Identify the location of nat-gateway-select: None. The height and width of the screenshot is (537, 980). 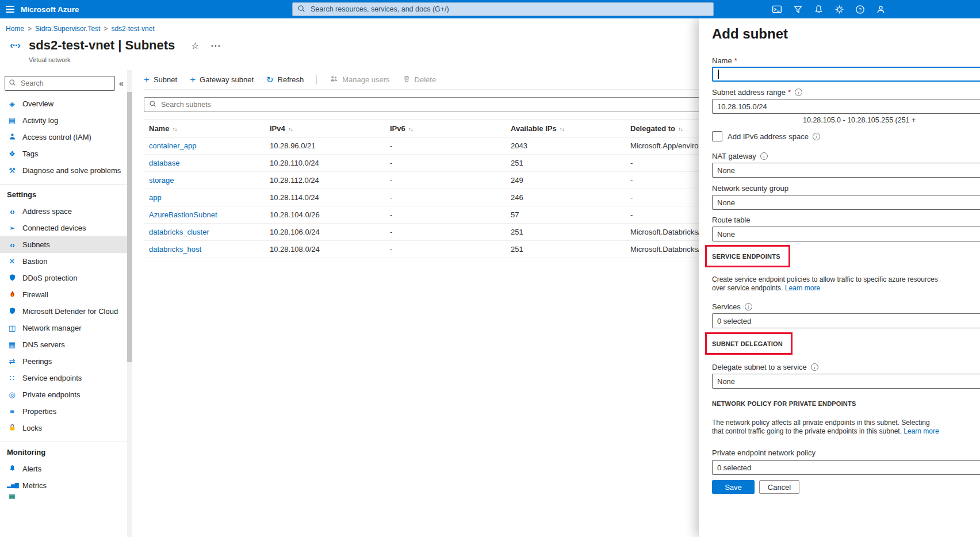
(846, 170).